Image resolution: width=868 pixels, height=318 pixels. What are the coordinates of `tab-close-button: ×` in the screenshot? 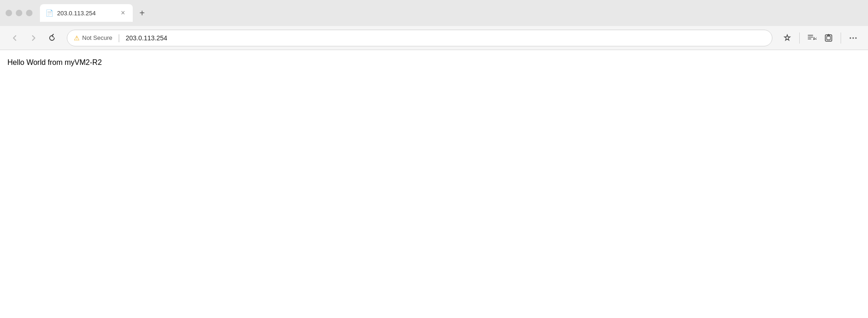 It's located at (123, 13).